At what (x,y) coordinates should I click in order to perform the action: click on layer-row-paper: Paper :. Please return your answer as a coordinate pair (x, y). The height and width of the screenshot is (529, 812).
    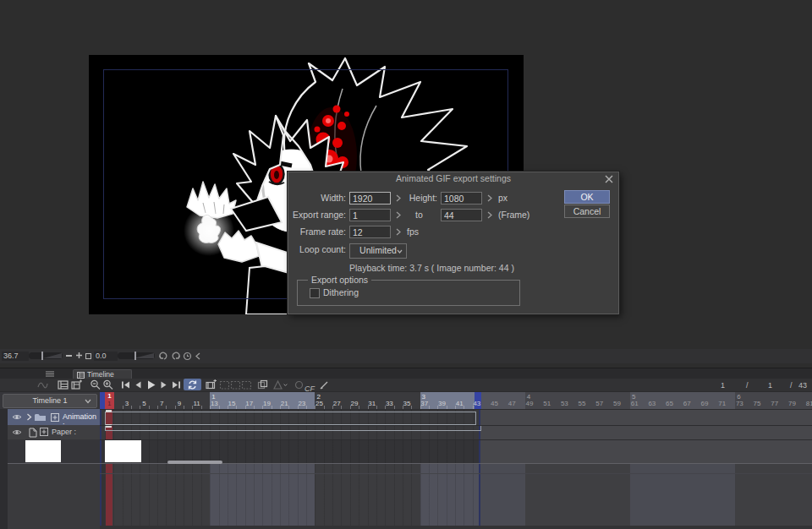
    Looking at the image, I should click on (54, 433).